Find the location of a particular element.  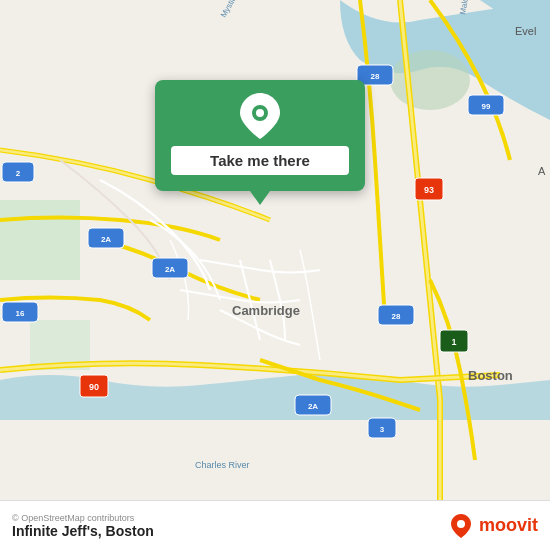

svg-text: 3 is located at coordinates (382, 430).